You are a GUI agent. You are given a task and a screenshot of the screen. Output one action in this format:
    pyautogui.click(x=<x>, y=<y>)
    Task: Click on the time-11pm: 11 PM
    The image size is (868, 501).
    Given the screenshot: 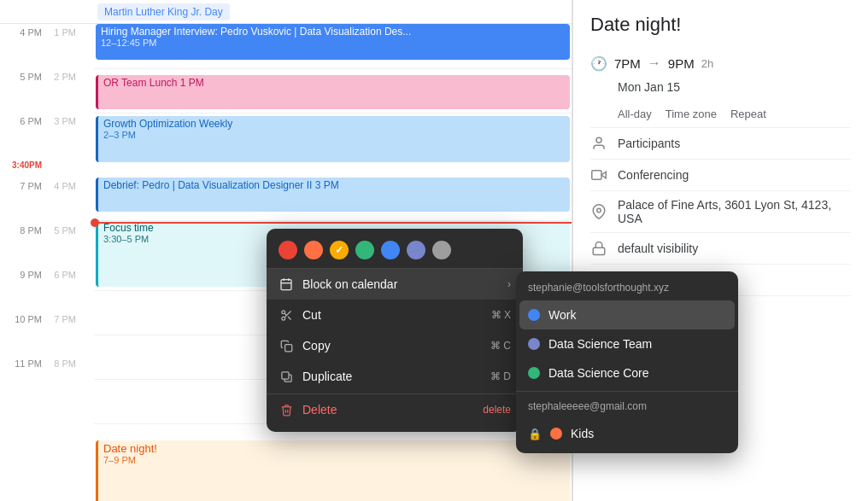 What is the action you would take?
    pyautogui.click(x=24, y=364)
    